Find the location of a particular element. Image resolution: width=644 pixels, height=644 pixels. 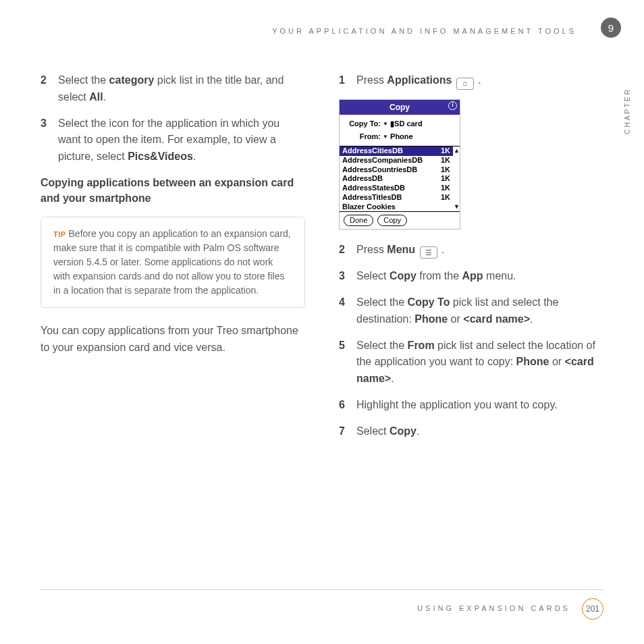

list-item: AddressStatesDB1K is located at coordinates (396, 188).